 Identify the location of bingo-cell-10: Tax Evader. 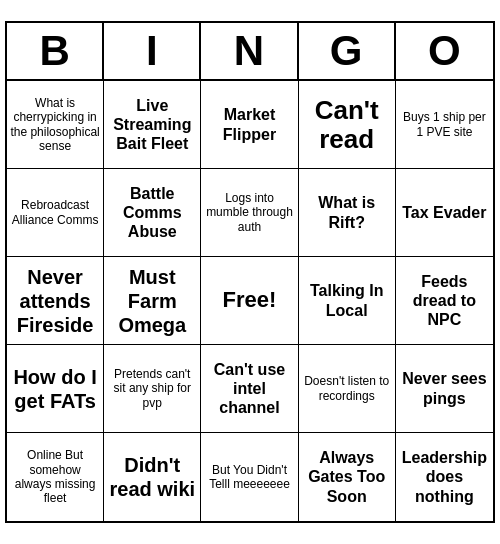
(444, 213).